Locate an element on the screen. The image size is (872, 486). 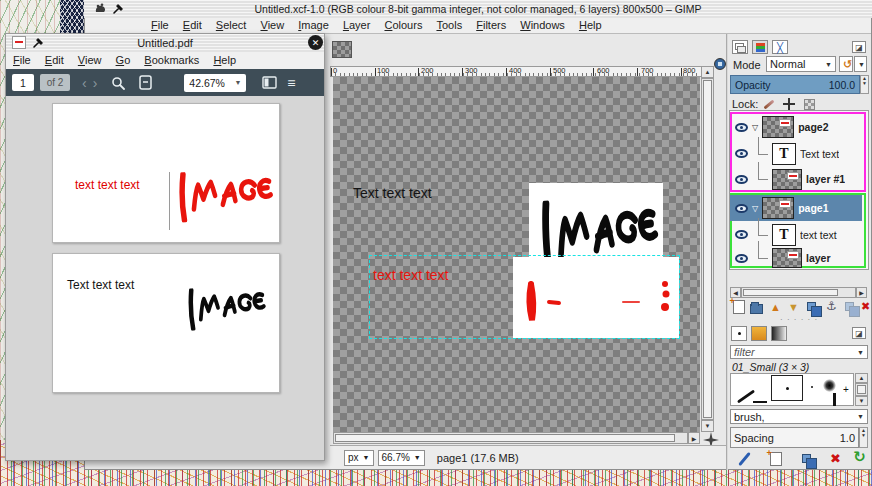
opacity-spinner: ▲ ▼ is located at coordinates (864, 84).